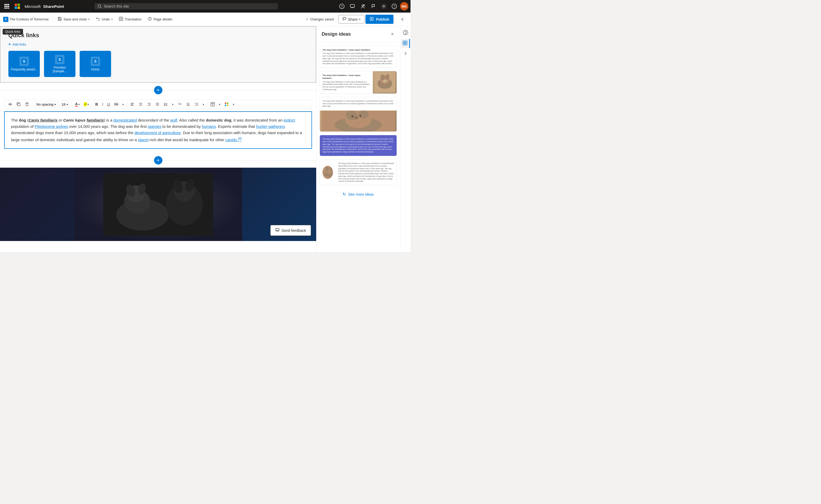 The image size is (821, 504). What do you see at coordinates (55, 104) in the screenshot?
I see `style-chevron-icon: ▾` at bounding box center [55, 104].